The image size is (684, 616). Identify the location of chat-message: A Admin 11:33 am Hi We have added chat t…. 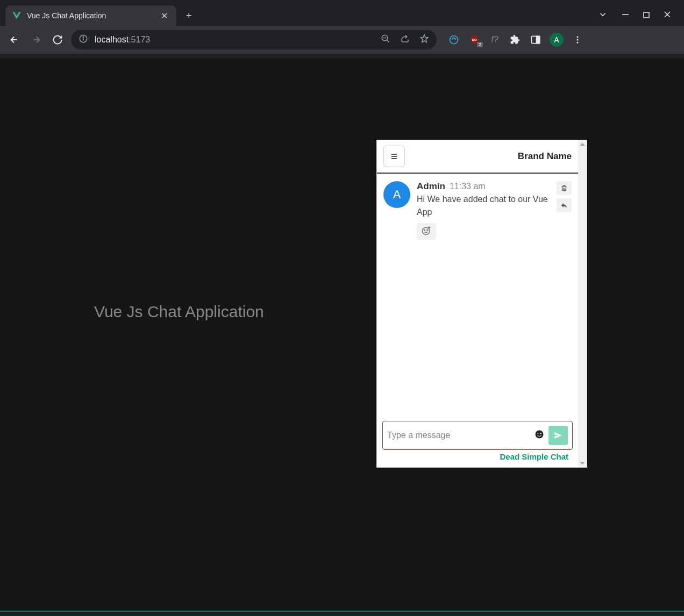
(478, 211).